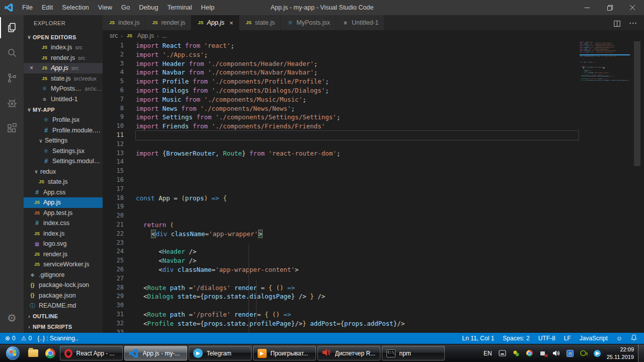 The width and height of the screenshot is (644, 362). Describe the element at coordinates (641, 353) in the screenshot. I see `show-desktop-button` at that location.